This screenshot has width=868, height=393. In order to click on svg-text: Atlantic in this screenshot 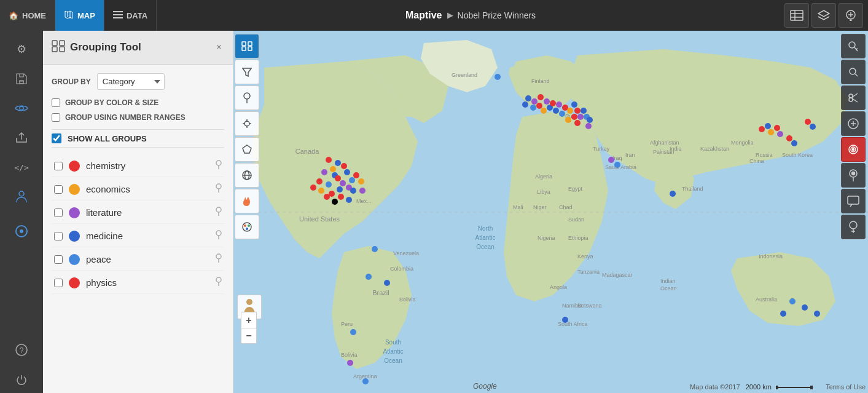, I will do `click(485, 237)`.